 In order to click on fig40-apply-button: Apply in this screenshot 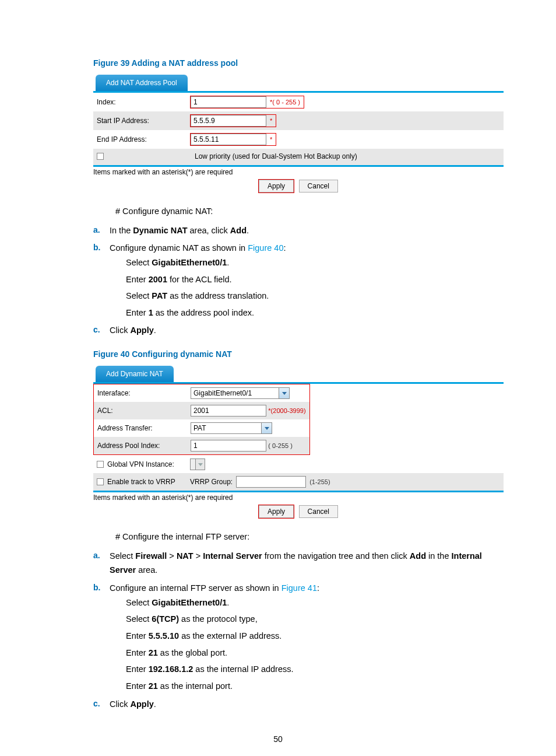, I will do `click(276, 512)`.